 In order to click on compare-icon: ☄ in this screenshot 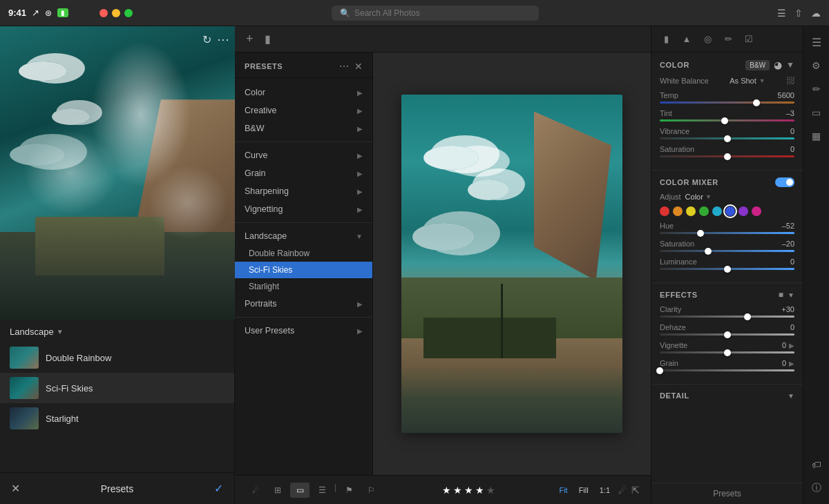, I will do `click(623, 490)`.